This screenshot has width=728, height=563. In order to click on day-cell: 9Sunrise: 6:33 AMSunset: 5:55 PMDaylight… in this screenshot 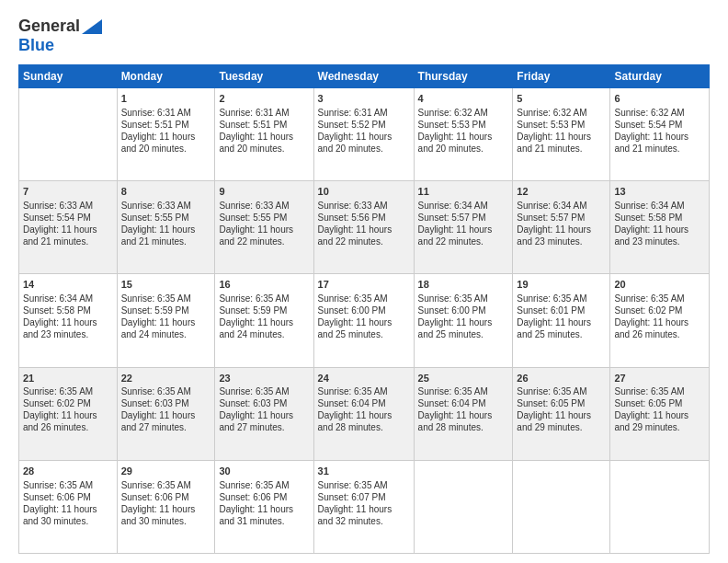, I will do `click(265, 228)`.